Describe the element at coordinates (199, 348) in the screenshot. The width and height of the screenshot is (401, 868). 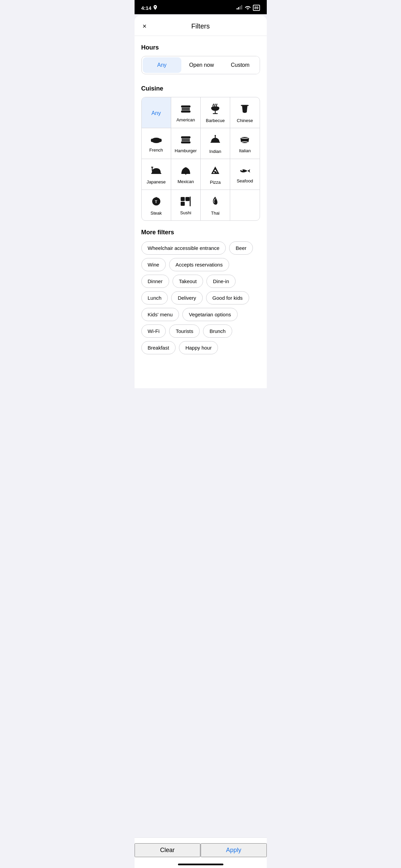
I see `filter-happy-hour: Happy hour` at that location.